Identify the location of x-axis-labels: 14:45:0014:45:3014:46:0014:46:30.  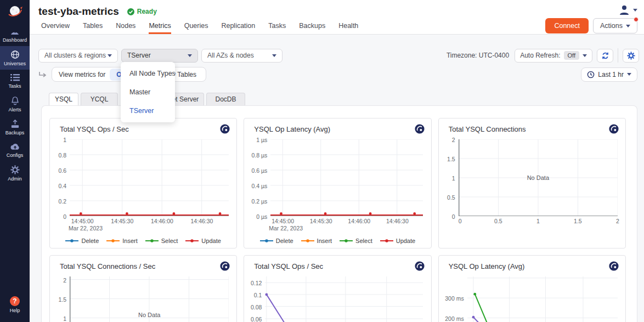
(347, 222).